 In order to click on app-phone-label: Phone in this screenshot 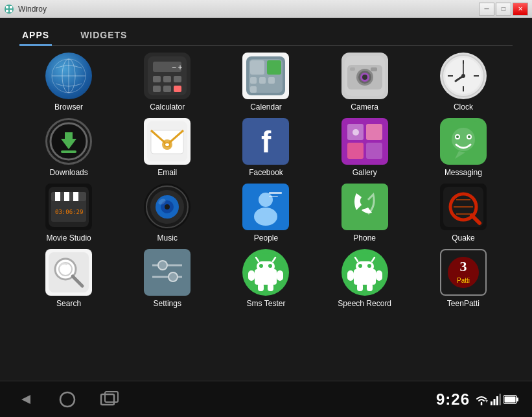, I will do `click(364, 238)`.